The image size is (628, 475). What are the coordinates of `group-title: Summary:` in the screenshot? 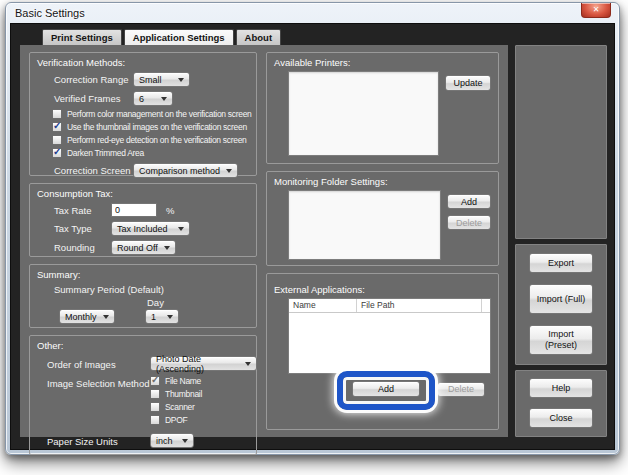 It's located at (143, 274).